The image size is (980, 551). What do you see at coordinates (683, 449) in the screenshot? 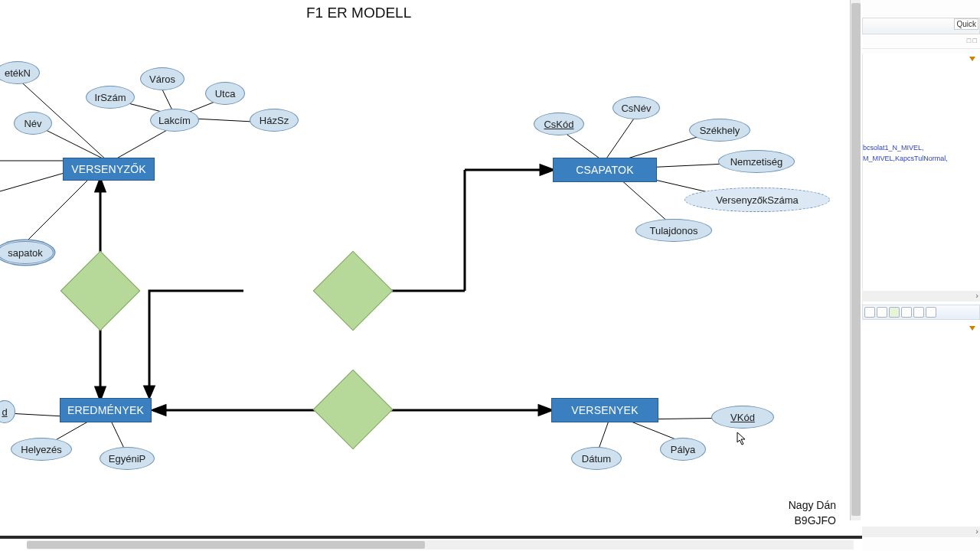
I see `attr-palya: Pálya` at bounding box center [683, 449].